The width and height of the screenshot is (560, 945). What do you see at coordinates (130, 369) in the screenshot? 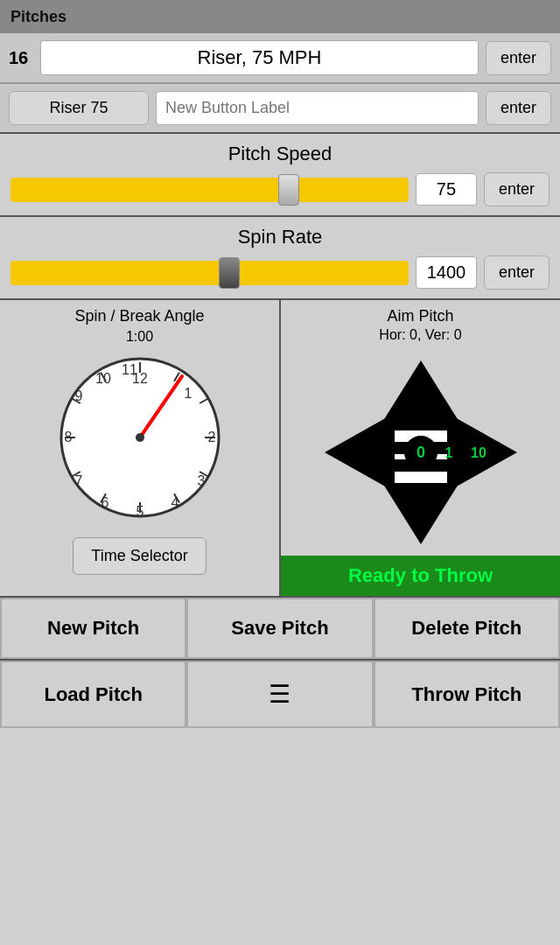
I see `svg-text: 11` at bounding box center [130, 369].